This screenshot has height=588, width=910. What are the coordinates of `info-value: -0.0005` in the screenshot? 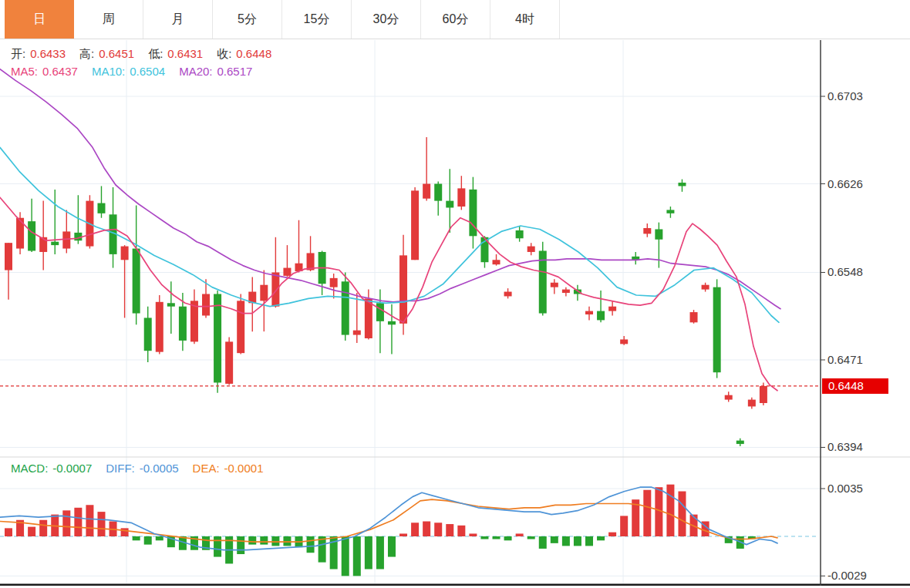 It's located at (159, 469).